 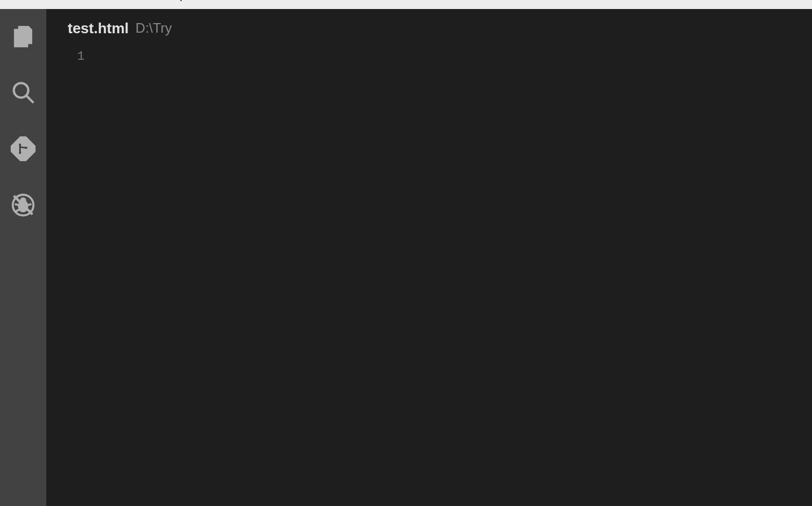 What do you see at coordinates (23, 150) in the screenshot?
I see `activity-git` at bounding box center [23, 150].